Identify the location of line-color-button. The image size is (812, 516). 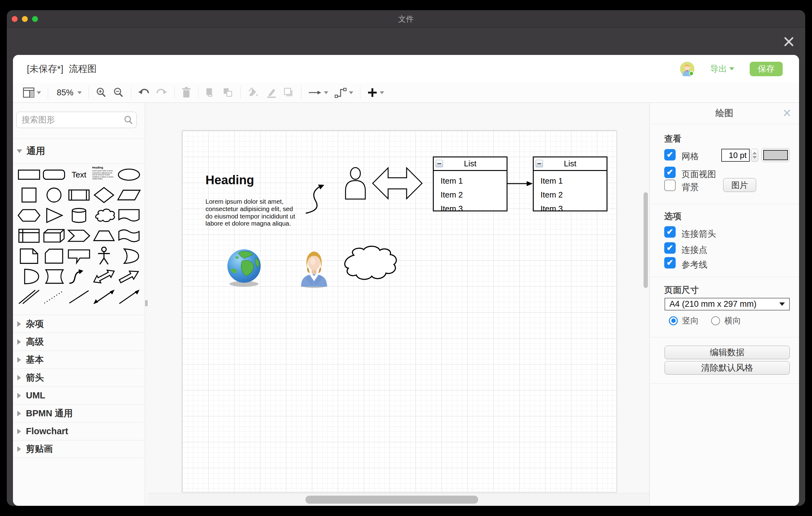
(271, 92).